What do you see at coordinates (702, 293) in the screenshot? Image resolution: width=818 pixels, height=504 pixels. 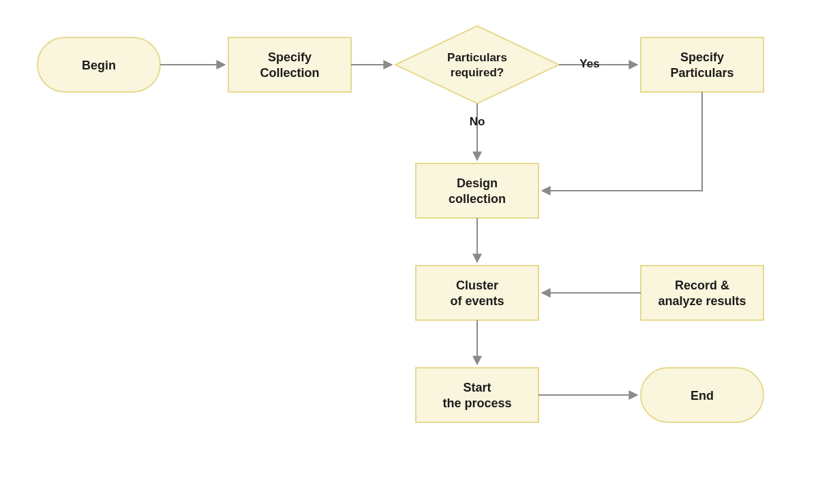 I see `node-record-analyze: Record & analyze results` at bounding box center [702, 293].